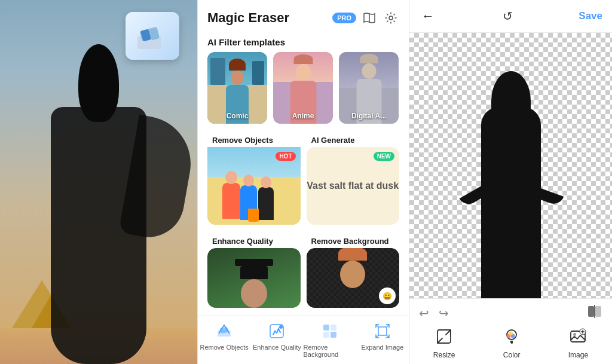 The image size is (612, 364). Describe the element at coordinates (512, 355) in the screenshot. I see `color-label: Color` at that location.